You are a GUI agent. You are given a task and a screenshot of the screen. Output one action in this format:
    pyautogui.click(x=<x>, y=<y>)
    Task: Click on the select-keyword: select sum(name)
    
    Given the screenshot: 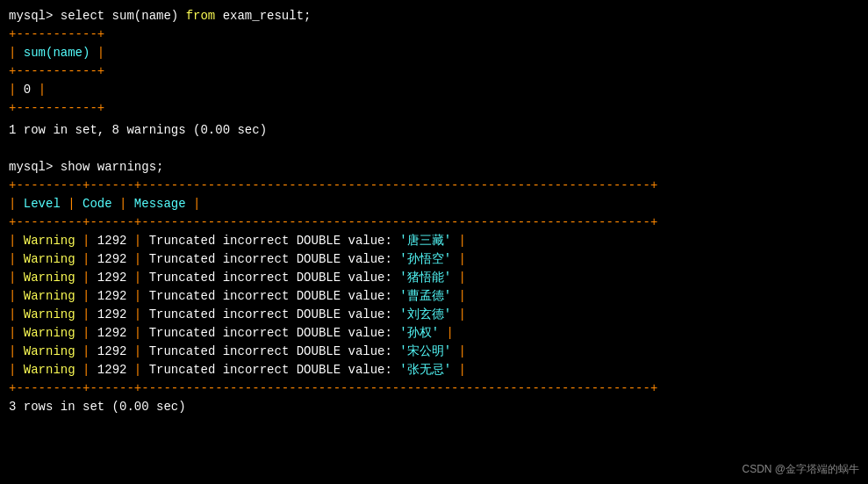 What is the action you would take?
    pyautogui.click(x=123, y=16)
    